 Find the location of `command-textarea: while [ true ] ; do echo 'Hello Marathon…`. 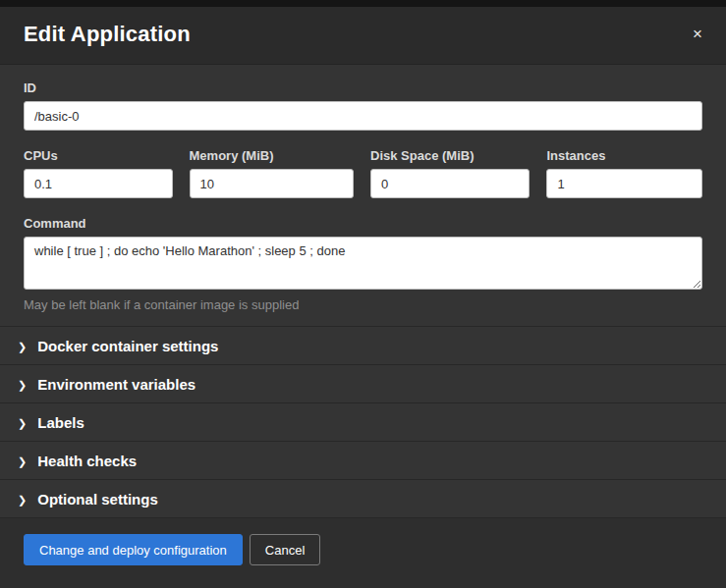

command-textarea: while [ true ] ; do echo 'Hello Marathon… is located at coordinates (363, 263).